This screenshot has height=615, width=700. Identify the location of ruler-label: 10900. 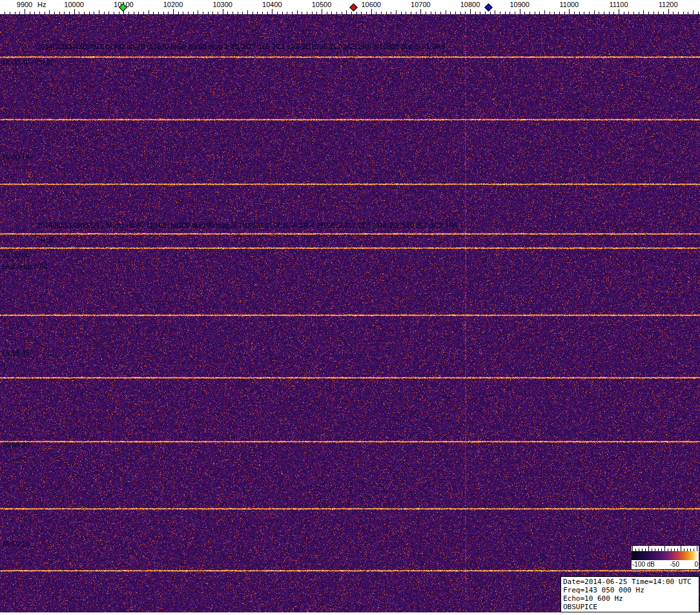
(519, 5).